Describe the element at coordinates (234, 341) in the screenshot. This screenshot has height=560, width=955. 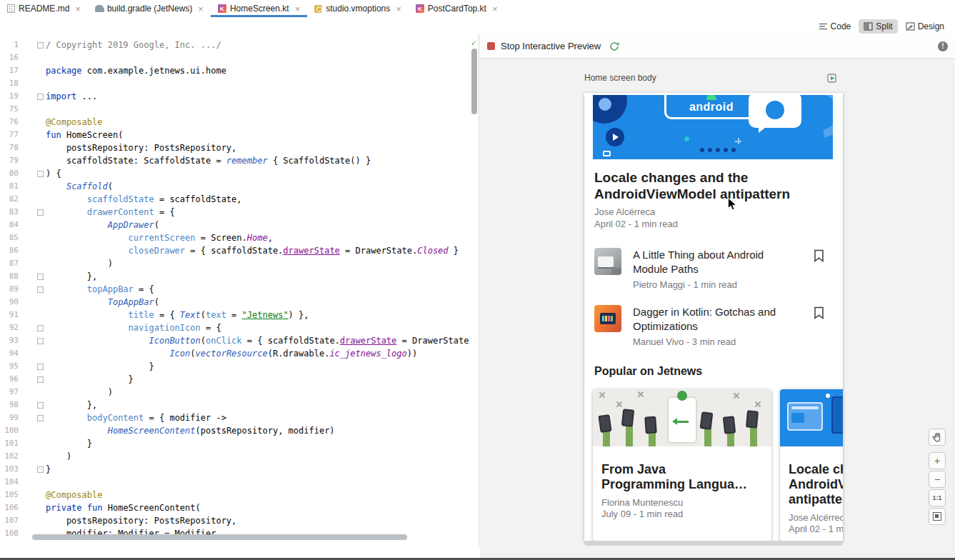
I see `code-line: 93 IconButton(onClick = { scaffoldState.…` at that location.